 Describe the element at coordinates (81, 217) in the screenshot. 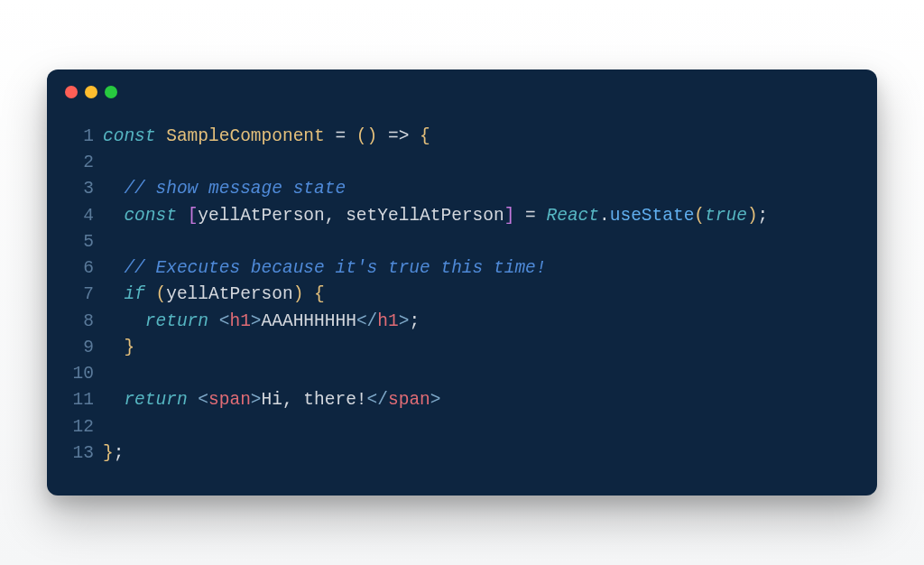

I see `line-number: 4` at that location.